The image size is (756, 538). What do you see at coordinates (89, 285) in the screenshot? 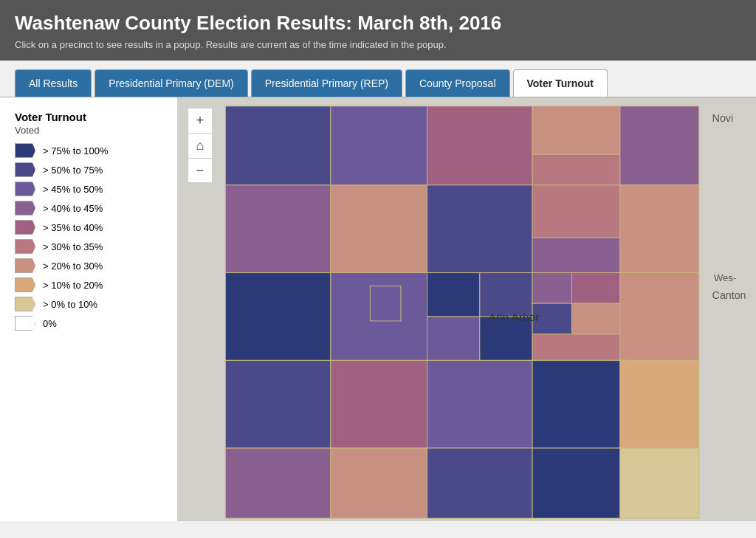
I see `legend-item: > 10% to 20%` at bounding box center [89, 285].